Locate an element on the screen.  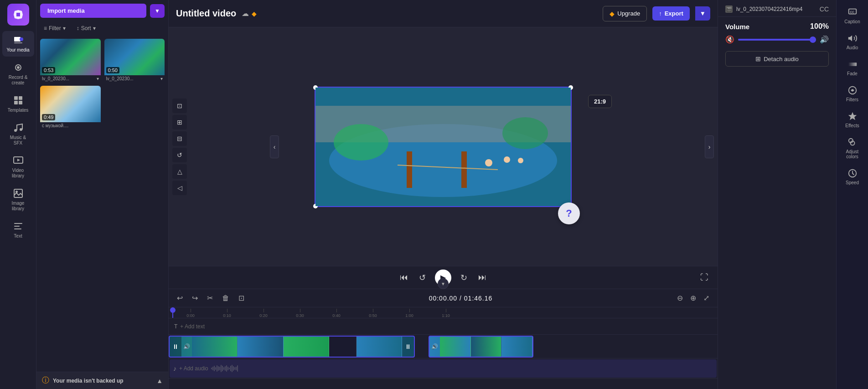
zoom-out-button: ⊖ is located at coordinates (680, 298).